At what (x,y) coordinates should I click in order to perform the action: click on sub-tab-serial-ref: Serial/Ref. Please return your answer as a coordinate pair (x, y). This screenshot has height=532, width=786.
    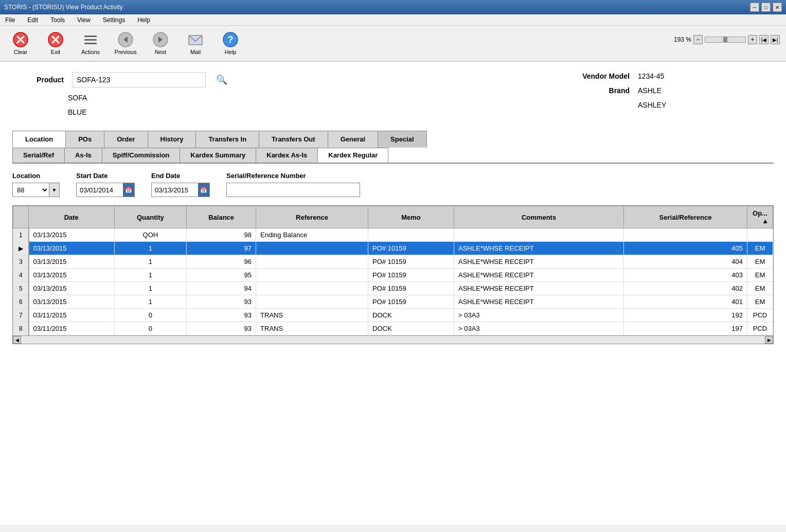
    Looking at the image, I should click on (39, 155).